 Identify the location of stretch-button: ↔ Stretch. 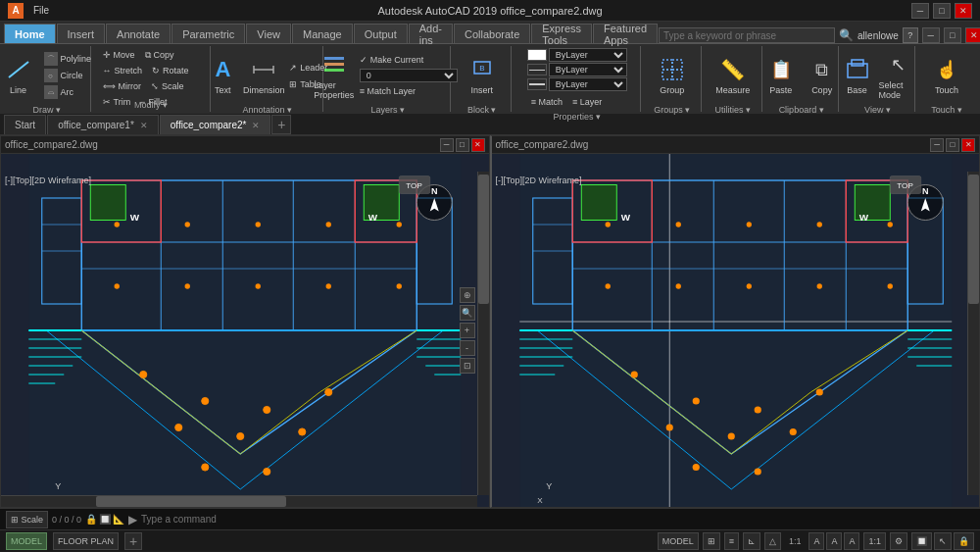
(123, 71).